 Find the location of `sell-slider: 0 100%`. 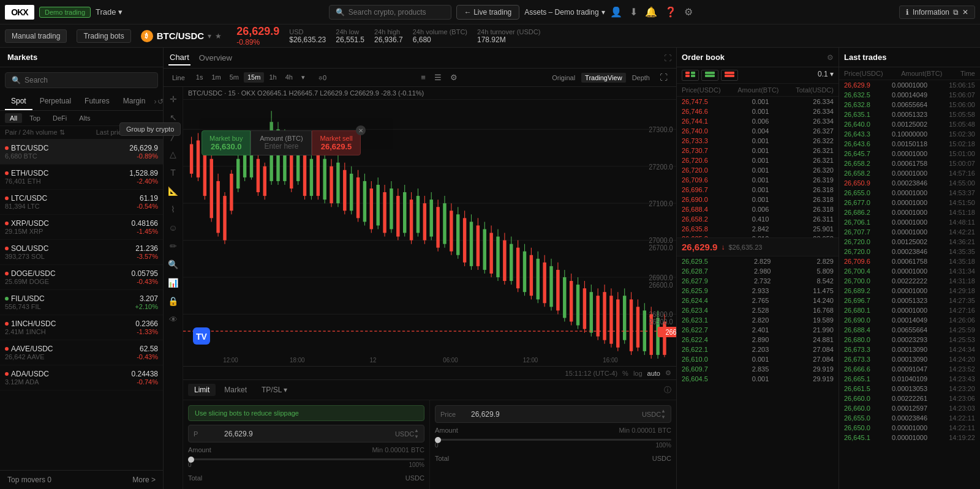

sell-slider: 0 100% is located at coordinates (553, 444).